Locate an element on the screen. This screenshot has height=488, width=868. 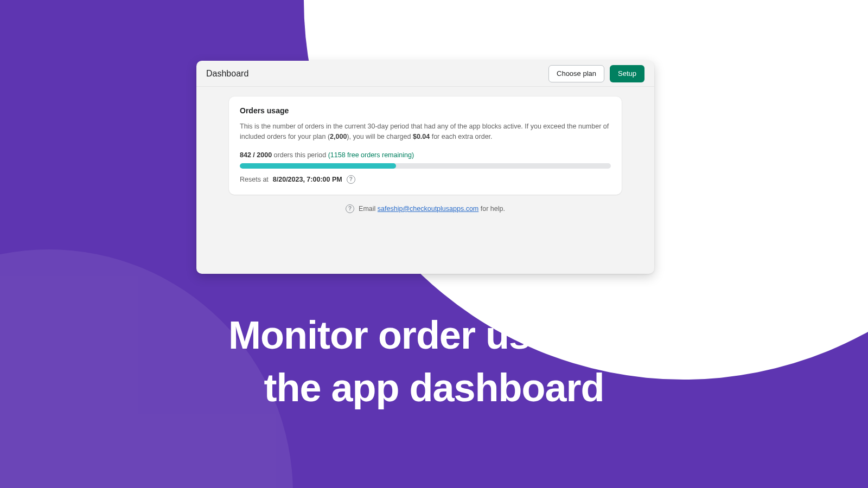
usage-progress-fill is located at coordinates (318, 166).